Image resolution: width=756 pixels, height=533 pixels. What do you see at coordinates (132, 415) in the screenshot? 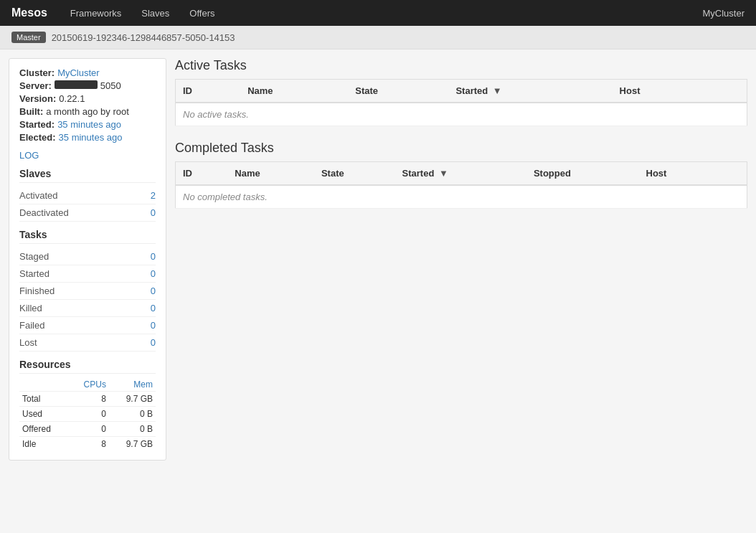
I see `resources-used-mem: 0 B` at bounding box center [132, 415].